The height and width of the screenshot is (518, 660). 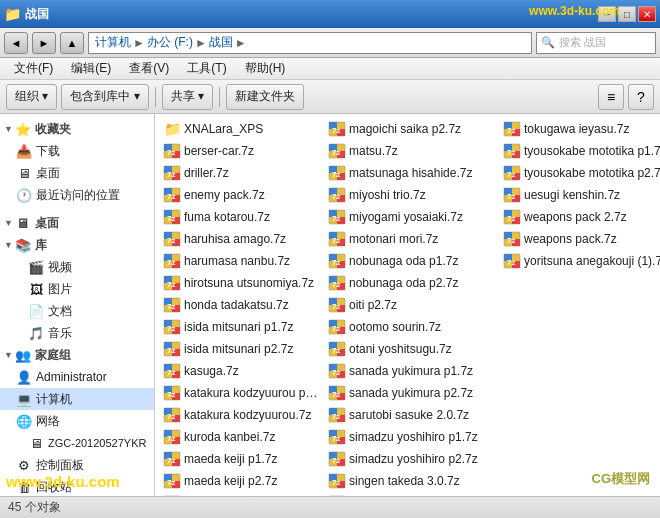 What do you see at coordinates (77, 311) in the screenshot?
I see `sidebar-item-documents: 📄 文档` at bounding box center [77, 311].